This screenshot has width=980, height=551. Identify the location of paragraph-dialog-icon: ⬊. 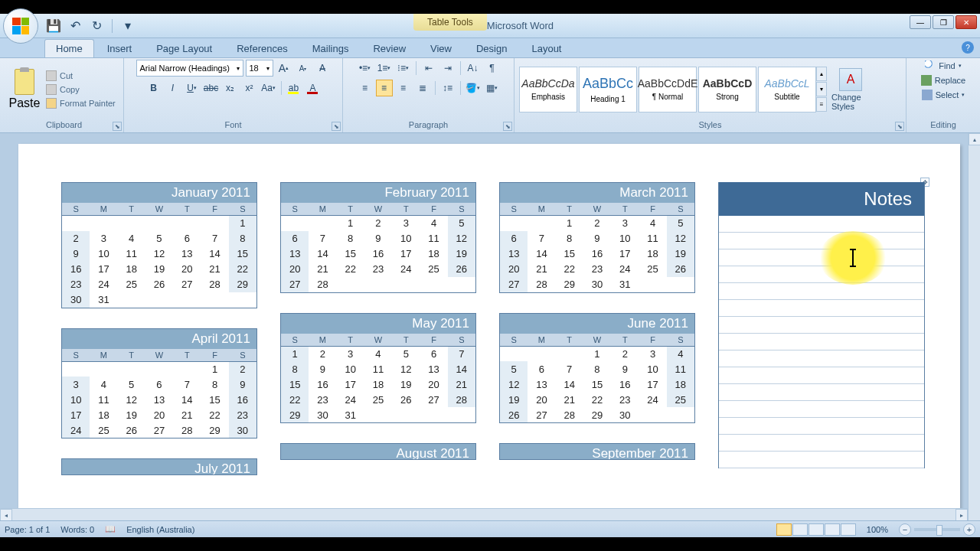
(508, 126).